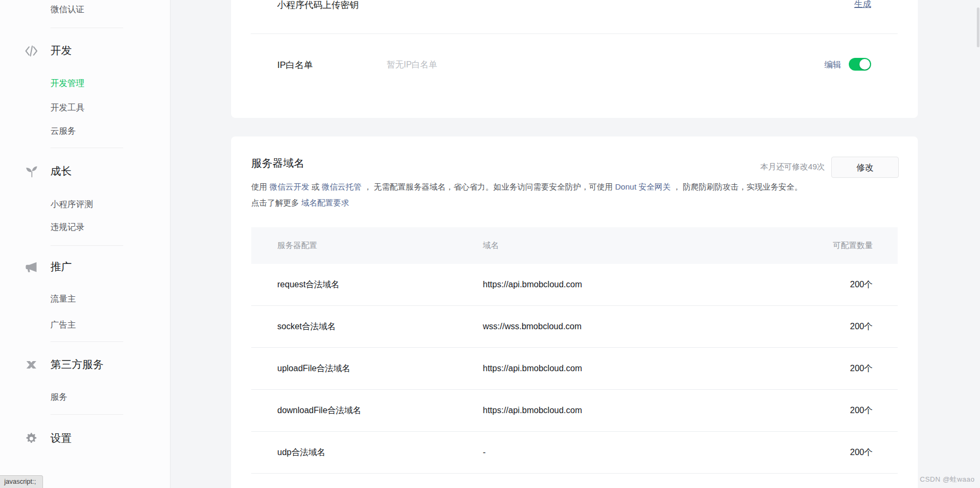  I want to click on domain-cell: -, so click(627, 452).